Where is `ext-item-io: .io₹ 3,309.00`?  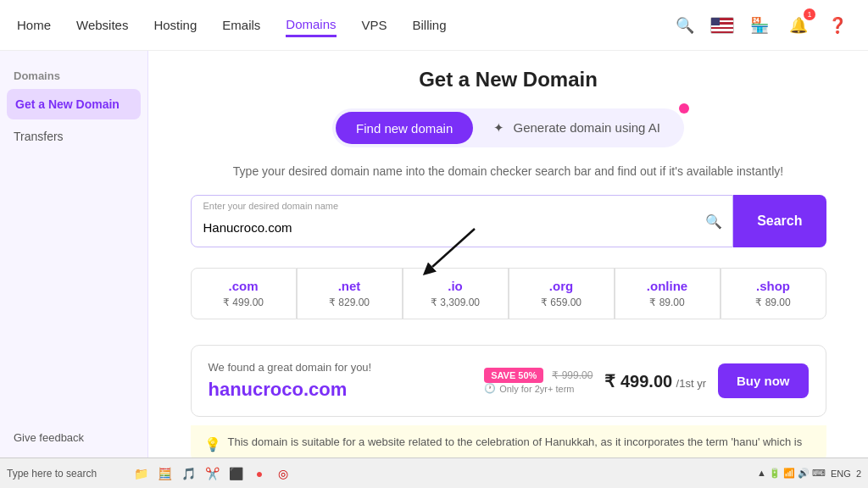 ext-item-io: .io₹ 3,309.00 is located at coordinates (456, 293).